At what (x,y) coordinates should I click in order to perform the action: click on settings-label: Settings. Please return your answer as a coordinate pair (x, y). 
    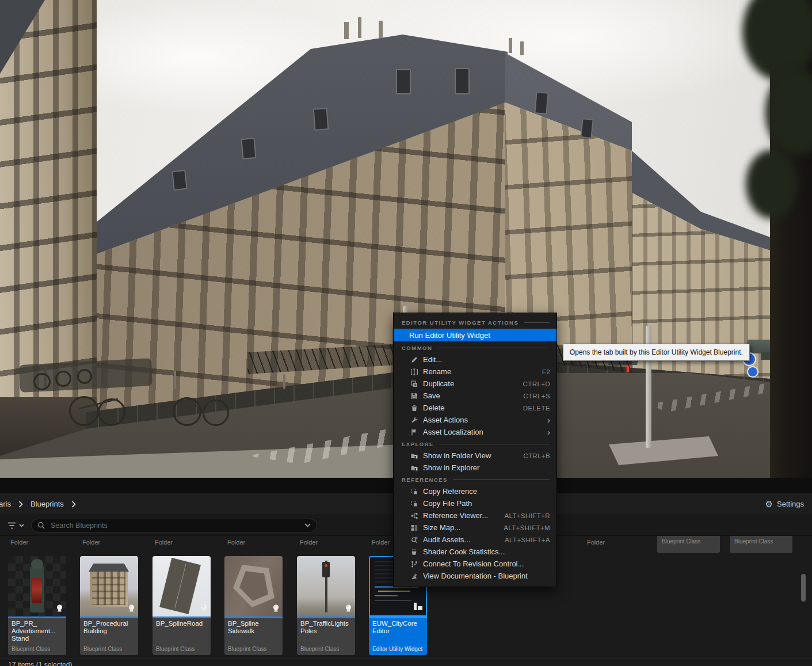
    Looking at the image, I should click on (791, 504).